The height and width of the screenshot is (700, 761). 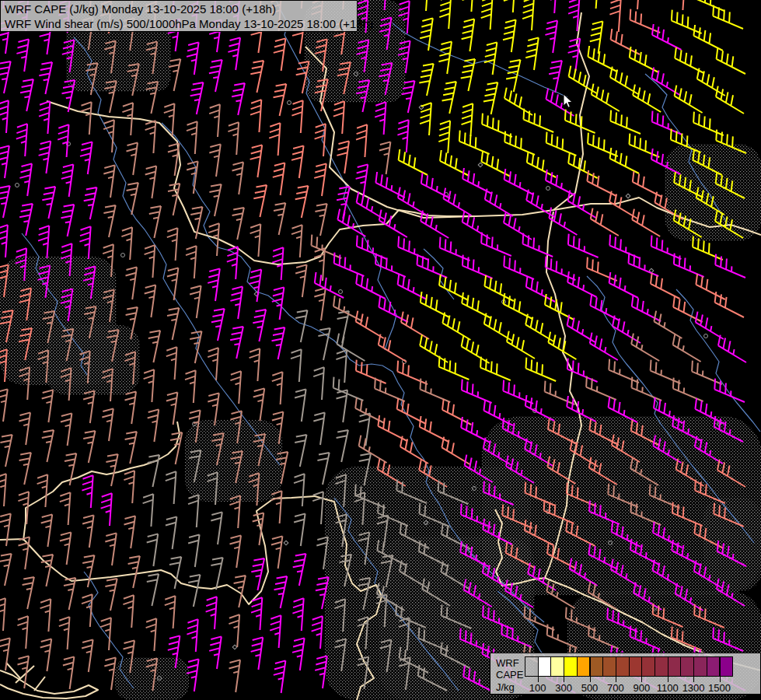 I want to click on legend-label-wrf: WRF, so click(x=508, y=663).